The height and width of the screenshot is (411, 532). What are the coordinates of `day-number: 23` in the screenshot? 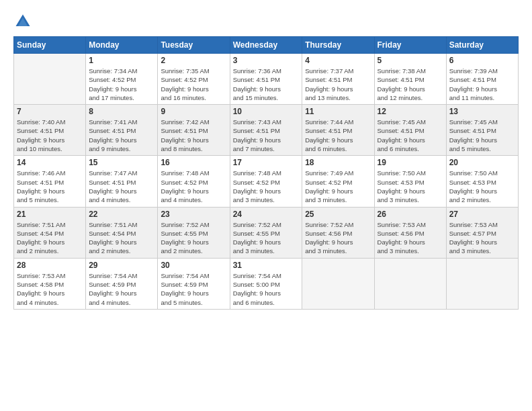 It's located at (193, 214).